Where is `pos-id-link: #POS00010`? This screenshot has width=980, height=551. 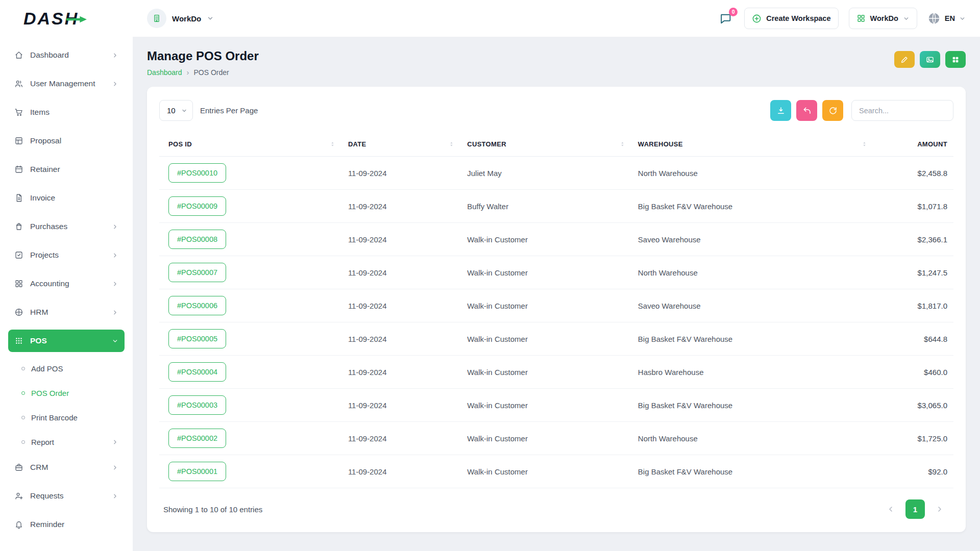 pos-id-link: #POS00010 is located at coordinates (197, 173).